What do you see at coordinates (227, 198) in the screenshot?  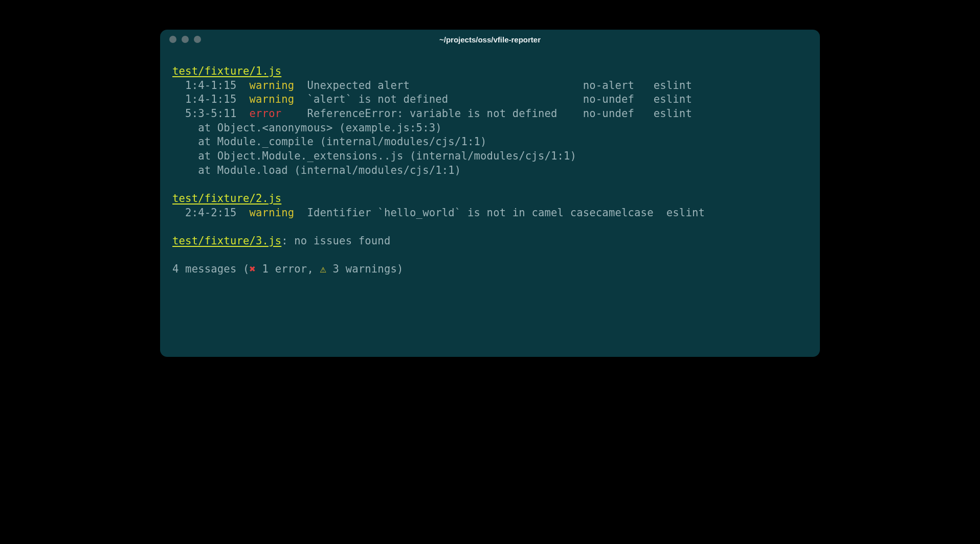 I see `file-path: test/fixture/2.js` at bounding box center [227, 198].